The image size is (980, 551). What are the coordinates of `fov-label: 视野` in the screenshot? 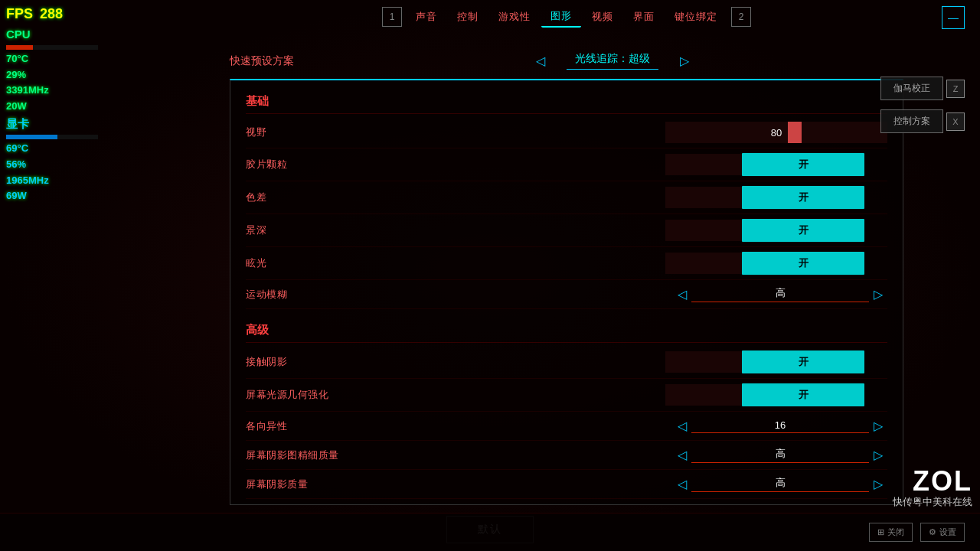 It's located at (330, 132).